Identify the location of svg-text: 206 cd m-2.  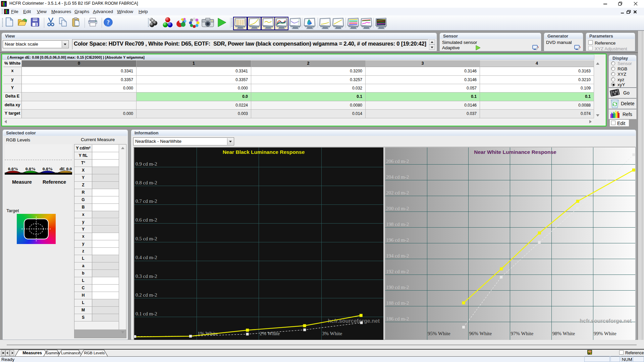
(397, 161).